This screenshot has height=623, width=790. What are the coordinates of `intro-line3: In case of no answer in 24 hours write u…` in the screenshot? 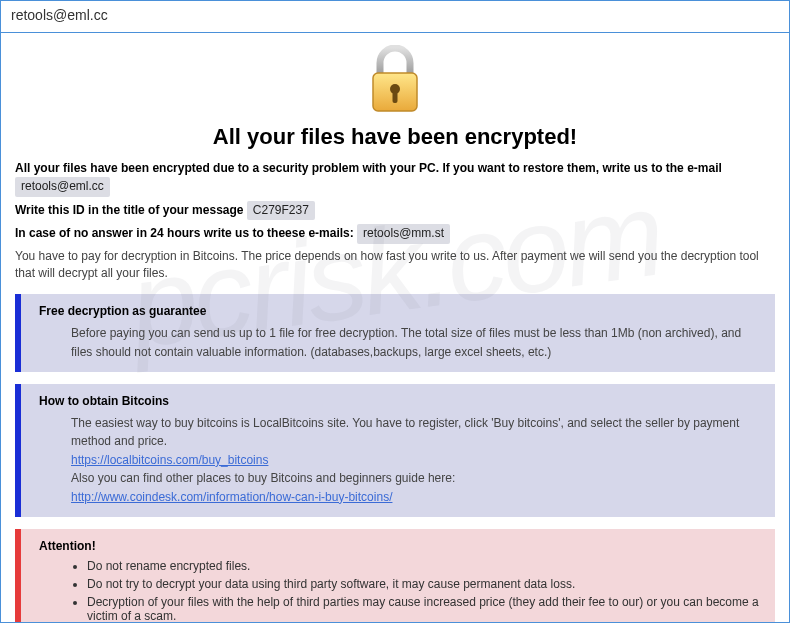 It's located at (395, 234).